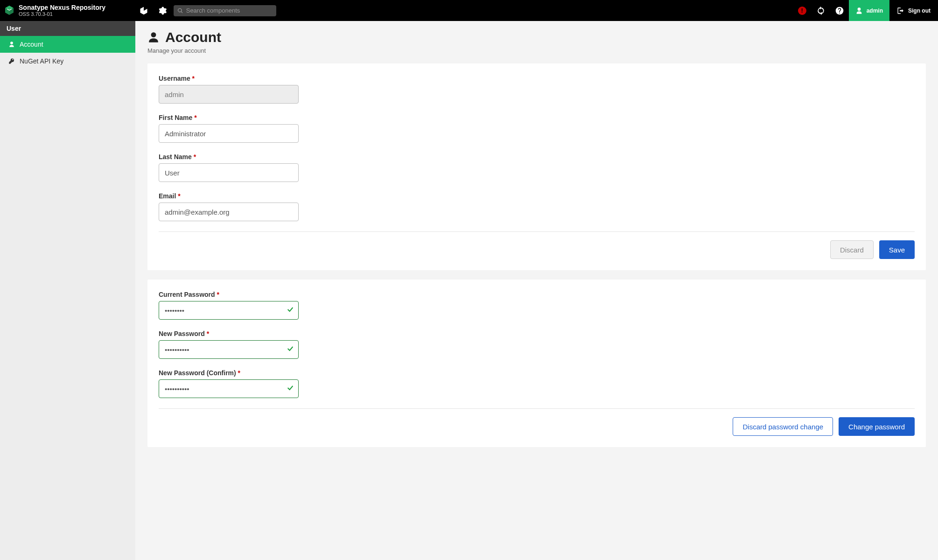 This screenshot has height=560, width=938. I want to click on email-label: Email *, so click(229, 196).